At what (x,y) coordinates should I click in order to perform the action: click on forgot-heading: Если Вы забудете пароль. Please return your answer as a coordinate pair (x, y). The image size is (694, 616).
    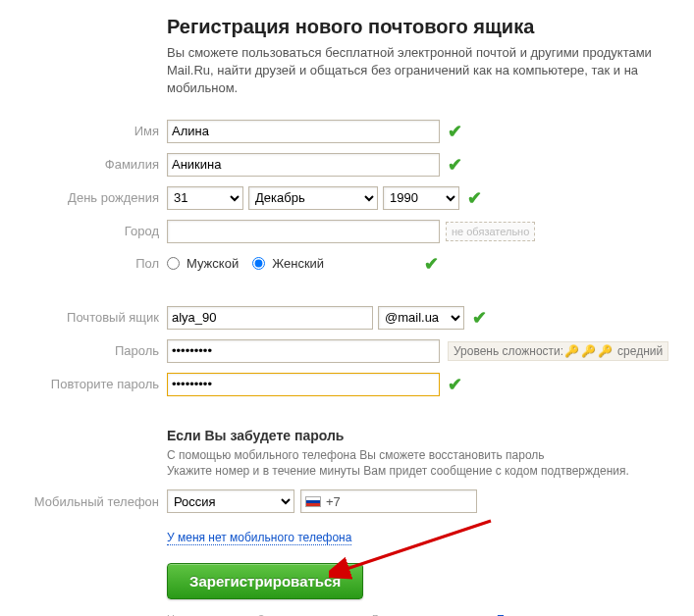
    Looking at the image, I should click on (420, 436).